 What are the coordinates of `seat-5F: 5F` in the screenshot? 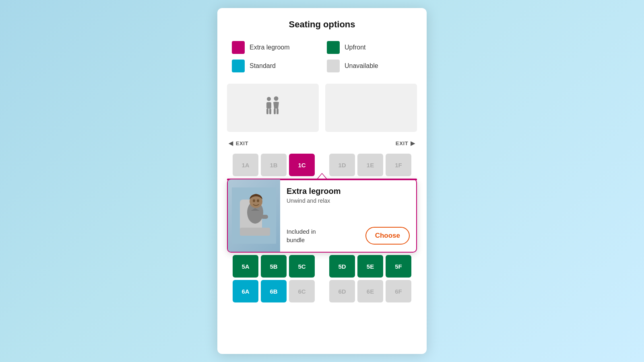 It's located at (398, 266).